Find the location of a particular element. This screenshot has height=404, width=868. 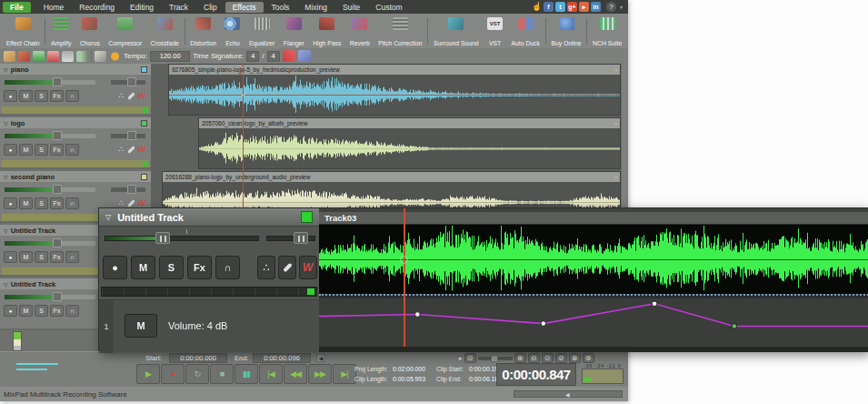

effect-chain-button: Effect Chain is located at coordinates (23, 31).